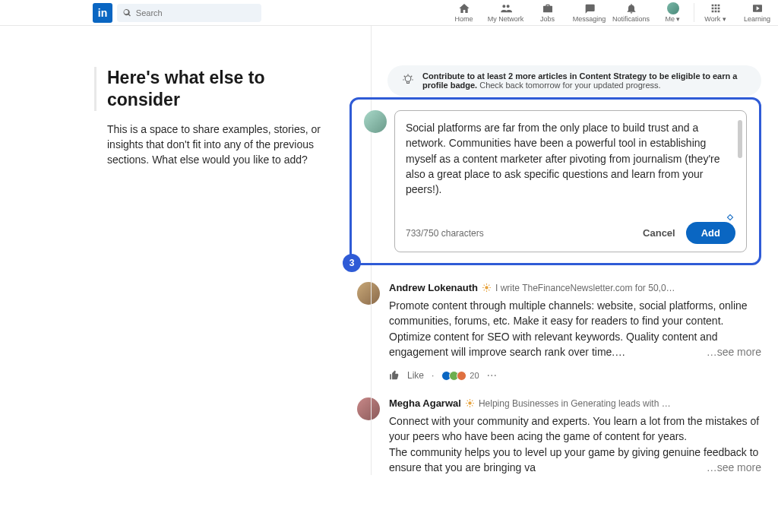 The image size is (778, 532). Describe the element at coordinates (506, 8) in the screenshot. I see `people-icon` at that location.